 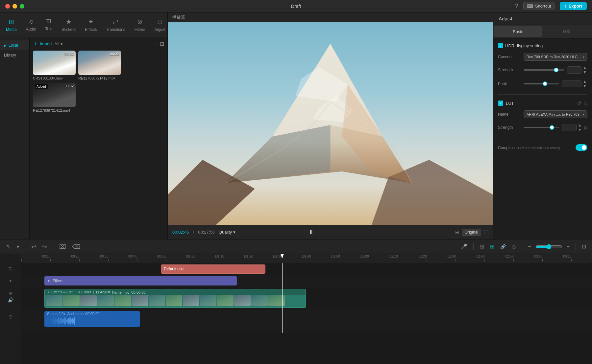 I want to click on peak-slider, so click(x=541, y=84).